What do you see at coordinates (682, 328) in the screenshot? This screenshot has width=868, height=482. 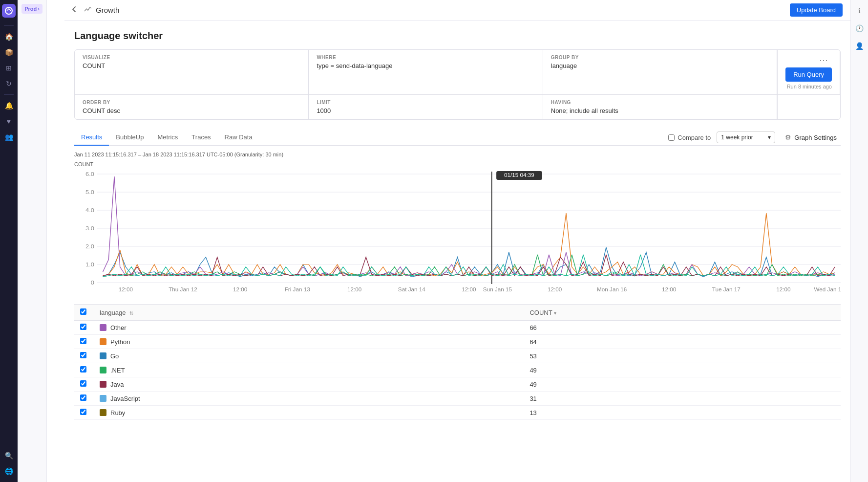 I see `row-count-cell-0: 66` at bounding box center [682, 328].